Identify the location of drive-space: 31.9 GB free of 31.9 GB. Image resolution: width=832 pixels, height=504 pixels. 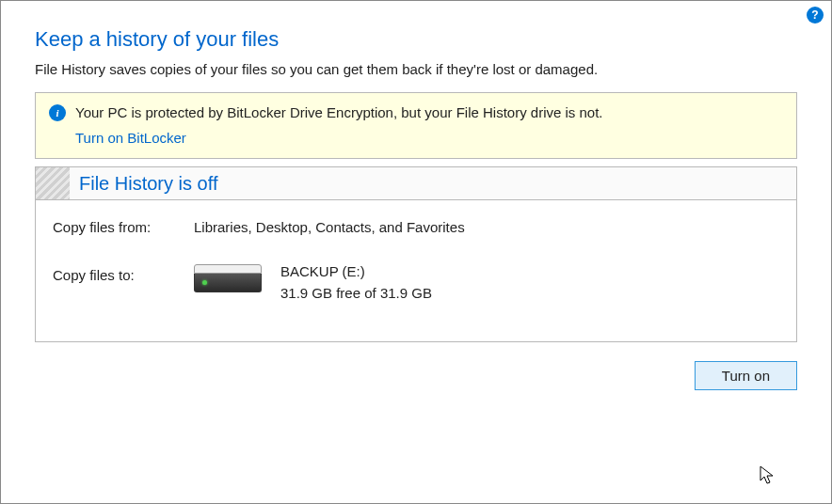
(356, 293).